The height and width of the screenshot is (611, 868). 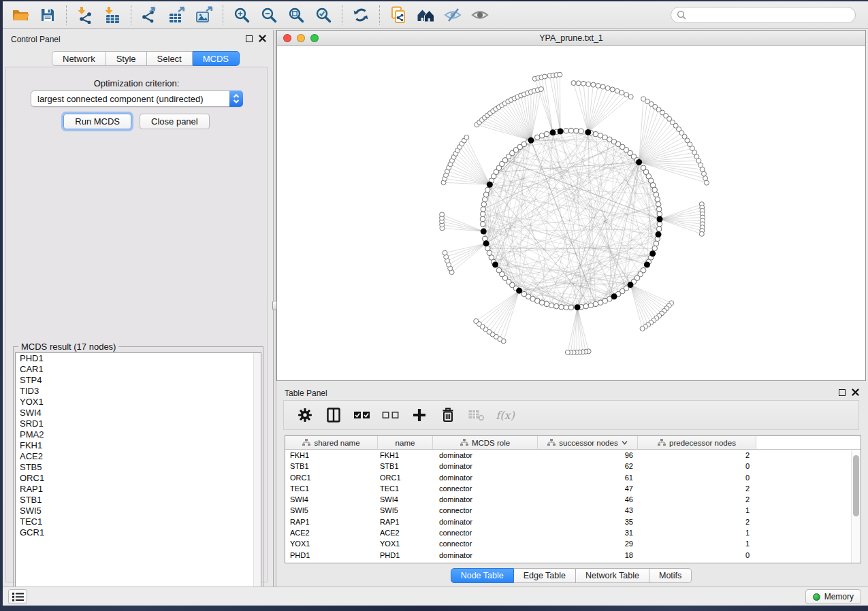 I want to click on table-row: FKH1FKH1dominator962, so click(x=573, y=455).